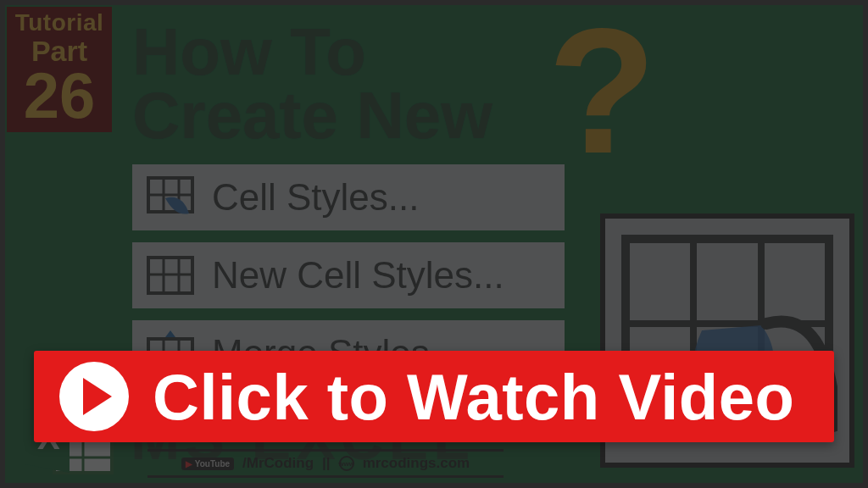  Describe the element at coordinates (348, 197) in the screenshot. I see `menu-item-cell-styles: Cell Styles...` at that location.